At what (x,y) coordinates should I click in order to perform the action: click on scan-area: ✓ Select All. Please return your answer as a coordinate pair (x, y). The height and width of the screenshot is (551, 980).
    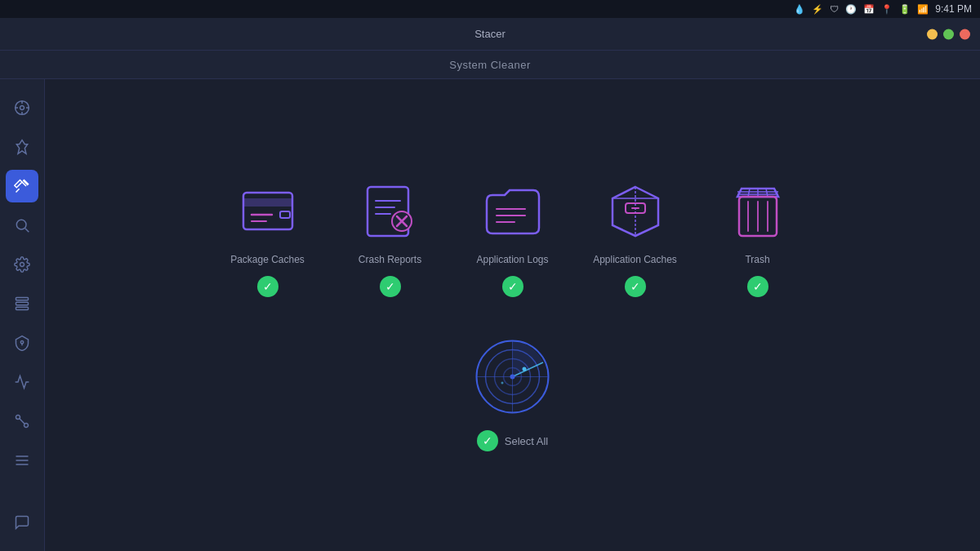
    Looking at the image, I should click on (513, 395).